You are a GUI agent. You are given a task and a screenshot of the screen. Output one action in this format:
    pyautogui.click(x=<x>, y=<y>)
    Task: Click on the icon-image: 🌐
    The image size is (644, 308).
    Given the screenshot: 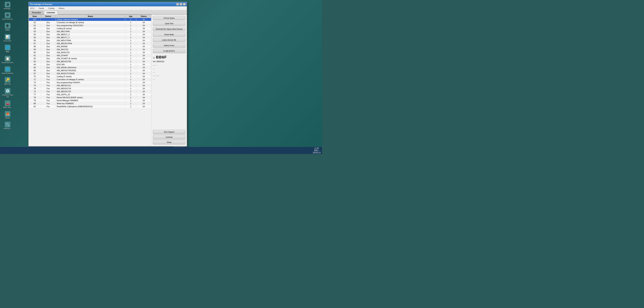 What is the action you would take?
    pyautogui.click(x=8, y=69)
    